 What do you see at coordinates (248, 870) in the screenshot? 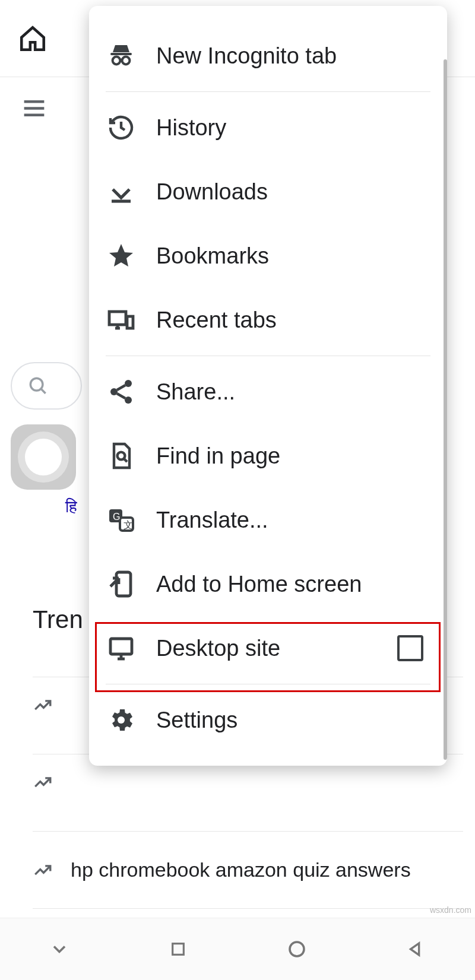
I see `trending-item: hp chromebook amazon quiz answers` at bounding box center [248, 870].